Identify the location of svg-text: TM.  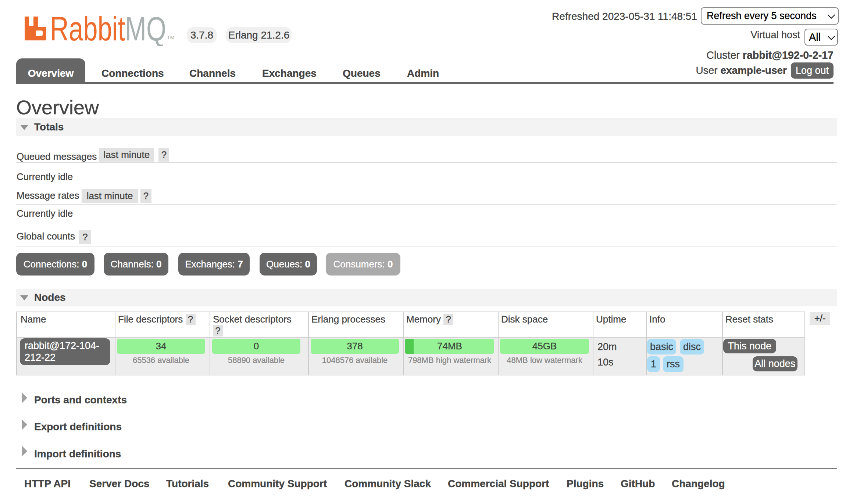
(171, 37).